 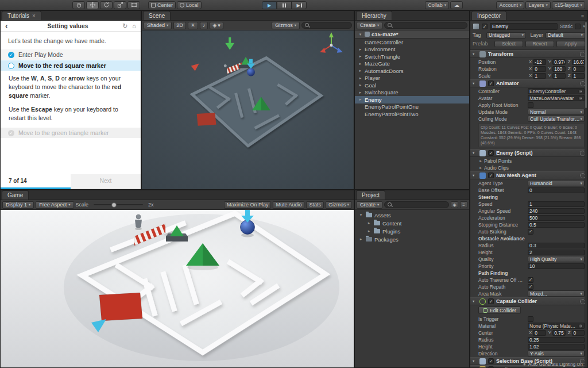 What do you see at coordinates (216, 25) in the screenshot?
I see `scene-effects-dropdown: ◈▾` at bounding box center [216, 25].